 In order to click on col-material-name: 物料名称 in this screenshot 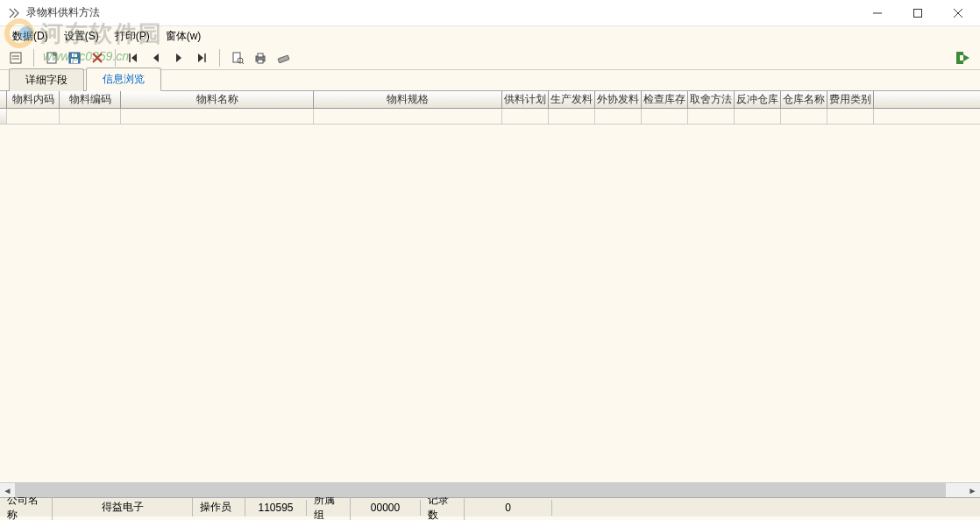, I will do `click(217, 100)`.